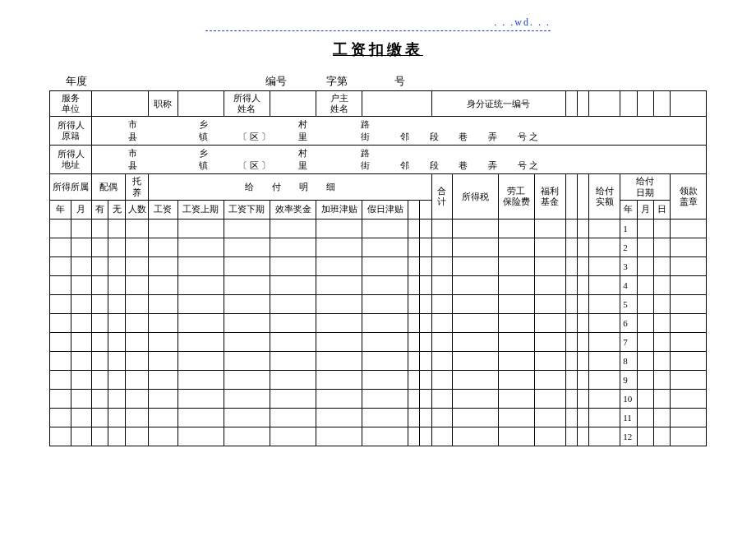  What do you see at coordinates (498, 104) in the screenshot?
I see `label-id-number: 身分证统一编号` at bounding box center [498, 104].